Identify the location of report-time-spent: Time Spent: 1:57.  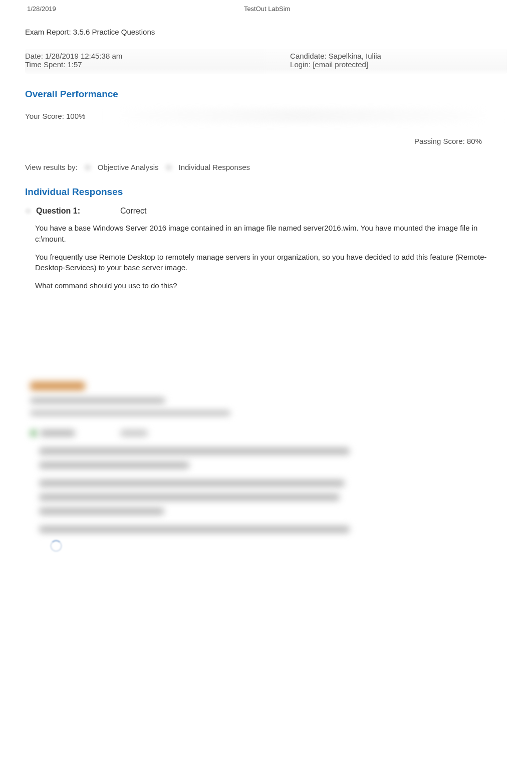
(157, 64).